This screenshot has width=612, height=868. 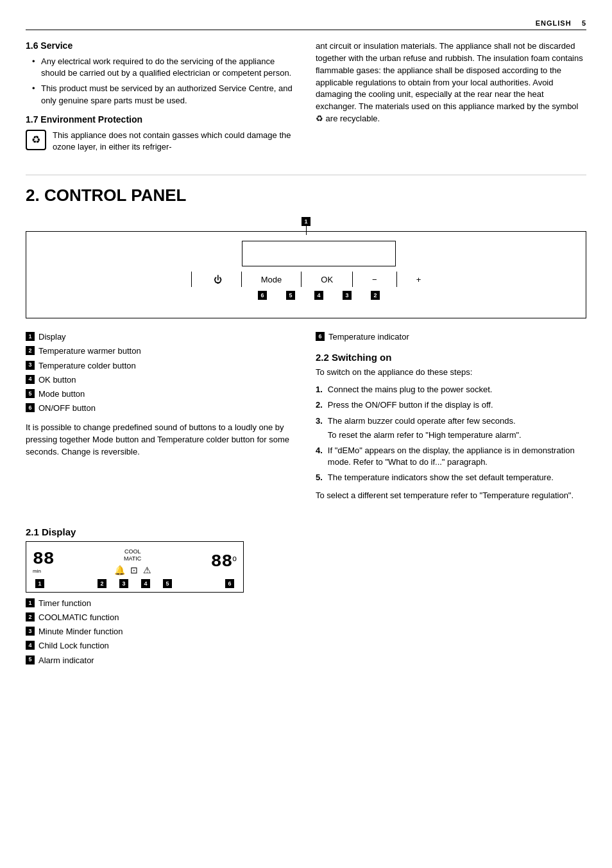 I want to click on display-badge-2: 2, so click(x=102, y=584).